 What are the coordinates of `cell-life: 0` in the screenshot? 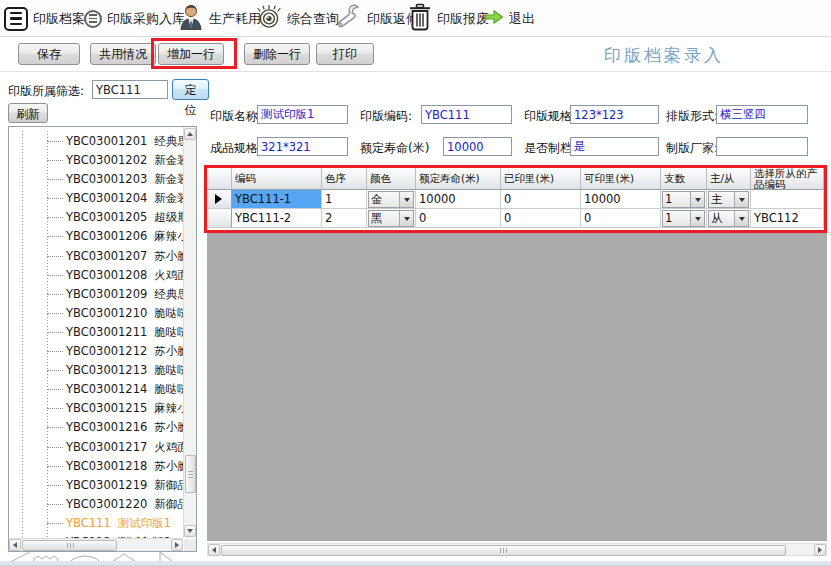 It's located at (458, 218).